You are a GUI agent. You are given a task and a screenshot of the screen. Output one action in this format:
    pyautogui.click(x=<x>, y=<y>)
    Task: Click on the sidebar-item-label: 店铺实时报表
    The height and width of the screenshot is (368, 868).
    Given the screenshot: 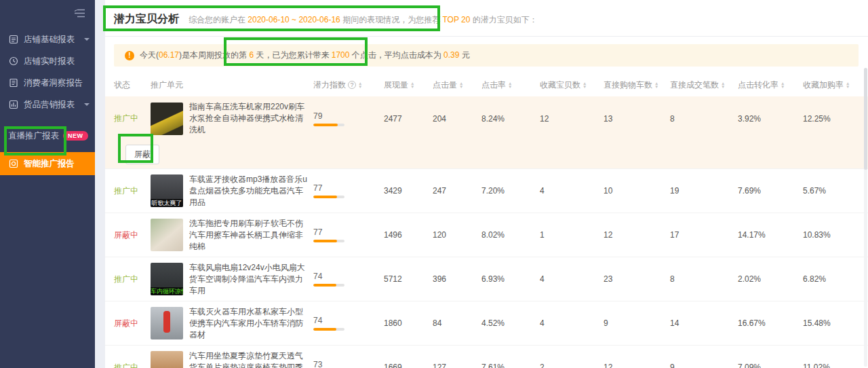 What is the action you would take?
    pyautogui.click(x=49, y=61)
    